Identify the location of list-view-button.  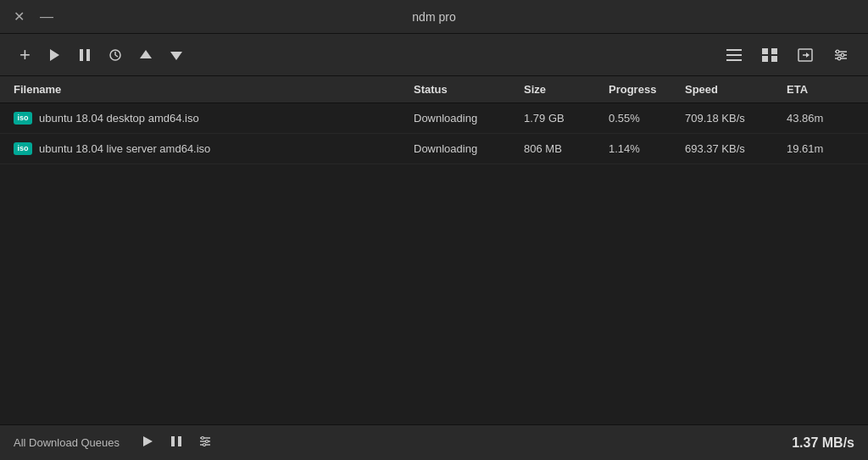
(734, 55).